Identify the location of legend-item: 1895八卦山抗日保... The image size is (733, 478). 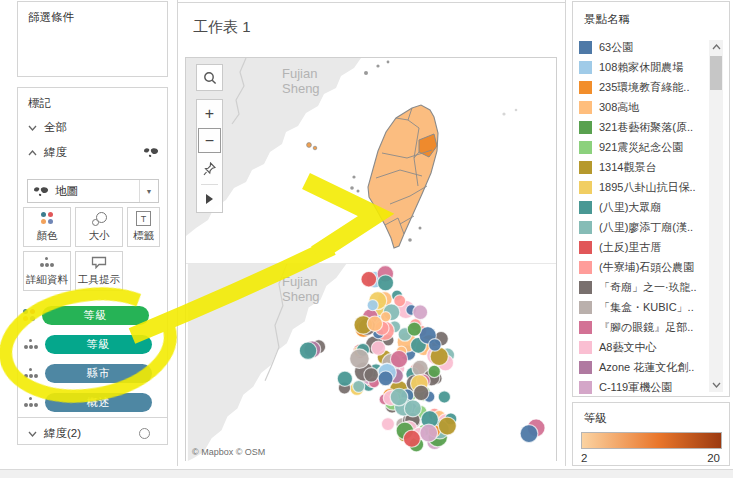
(638, 187).